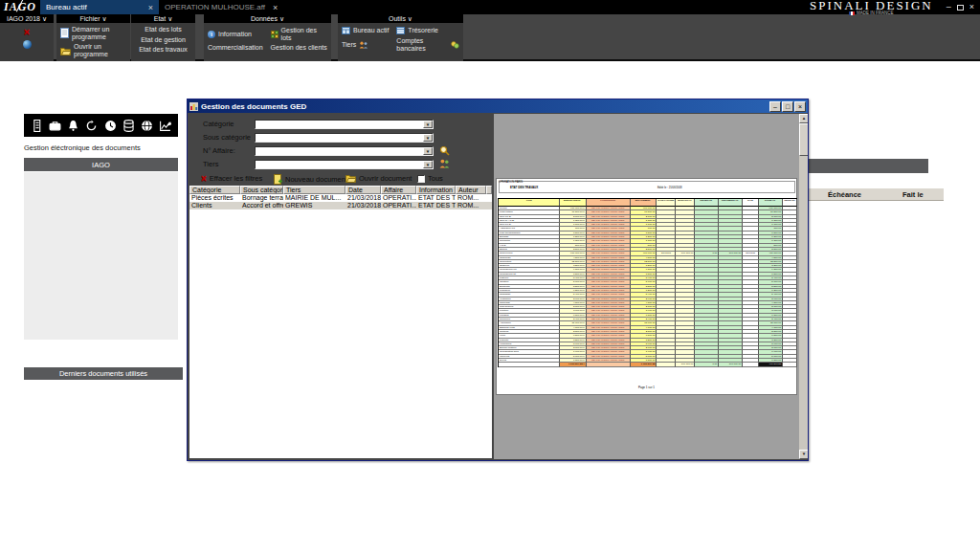  What do you see at coordinates (254, 107) in the screenshot?
I see `window-title: Gestion des documents GED` at bounding box center [254, 107].